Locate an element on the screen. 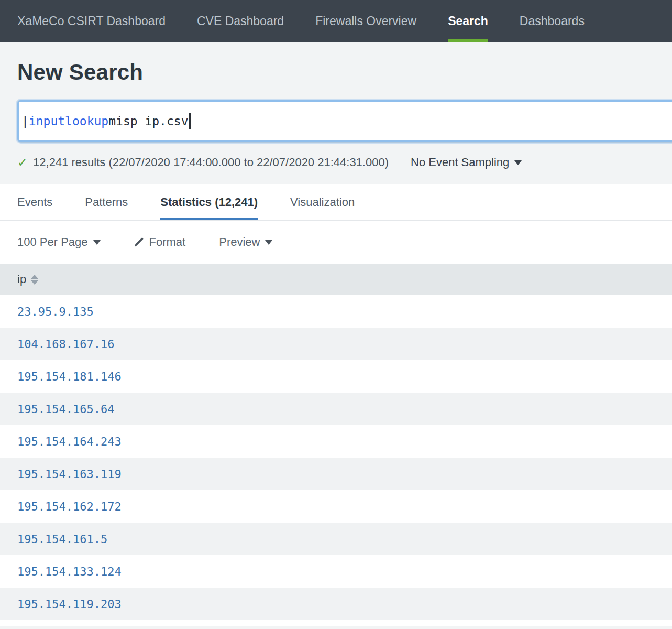 This screenshot has width=672, height=629. nav-item-label: CVE Dashboard is located at coordinates (240, 21).